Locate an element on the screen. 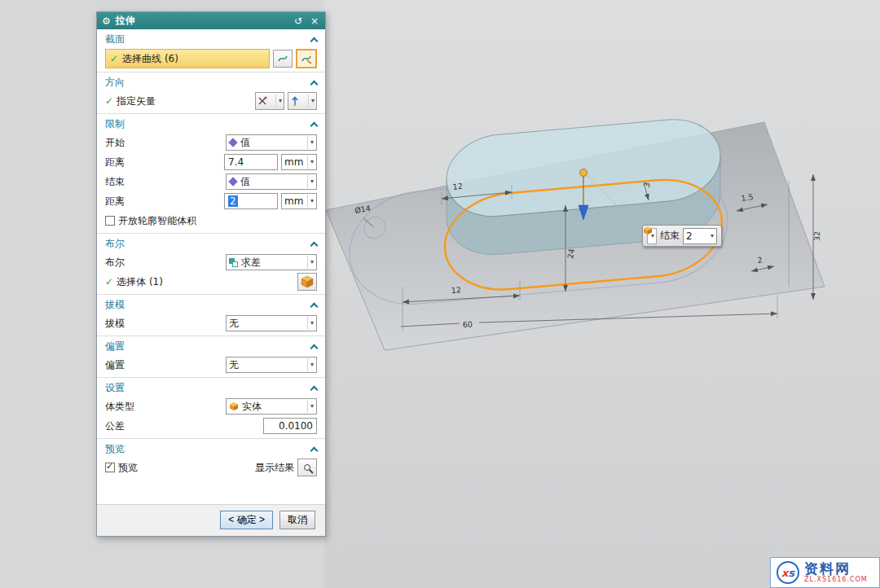  draft-label: 拔模 is located at coordinates (164, 324).